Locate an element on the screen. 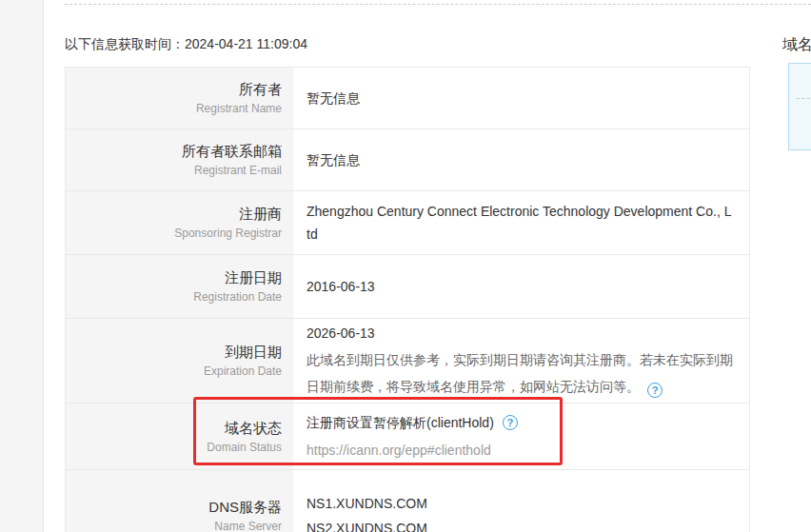  row-label: 注册商 Sponsoring Registrar is located at coordinates (179, 223).